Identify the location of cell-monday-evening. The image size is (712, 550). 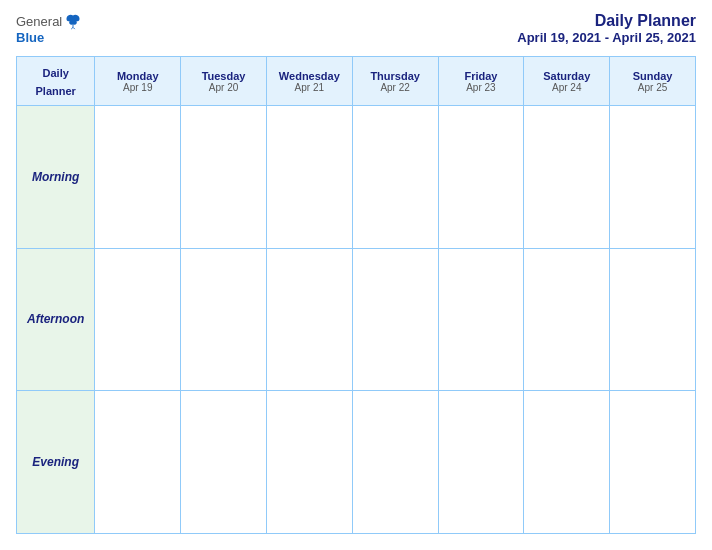
(138, 462).